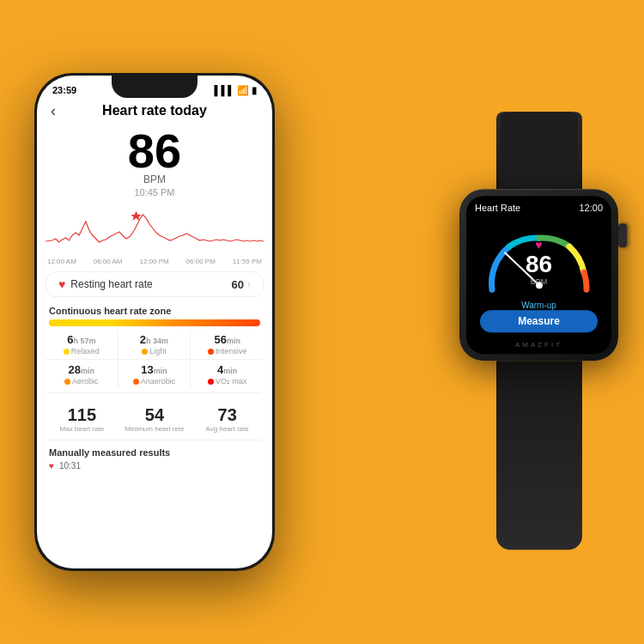 This screenshot has width=644, height=644. What do you see at coordinates (64, 90) in the screenshot?
I see `status-time: 23:59` at bounding box center [64, 90].